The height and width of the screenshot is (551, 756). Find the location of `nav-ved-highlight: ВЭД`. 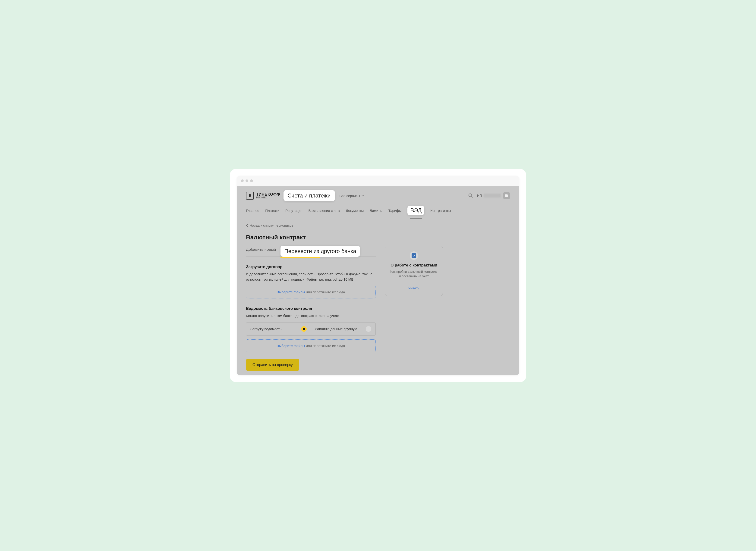

nav-ved-highlight: ВЭД is located at coordinates (416, 210).